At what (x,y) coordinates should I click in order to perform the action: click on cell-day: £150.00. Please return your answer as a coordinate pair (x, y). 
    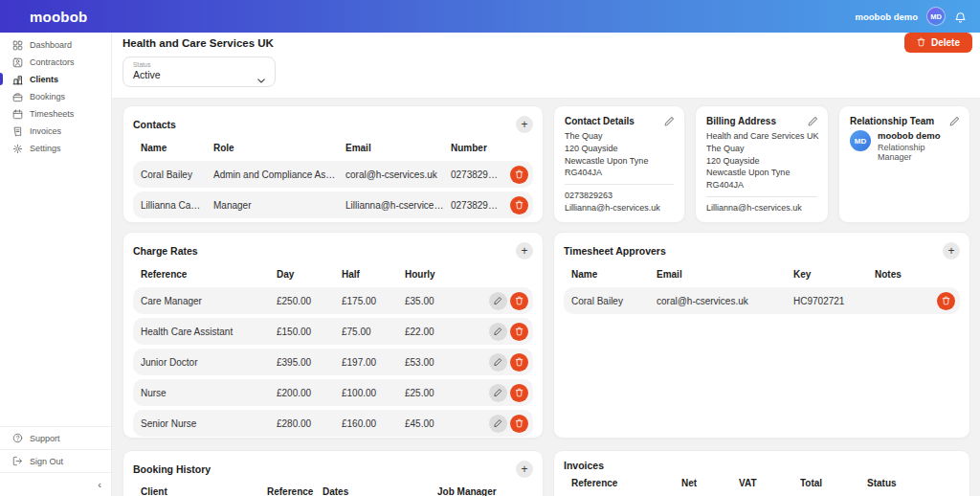
    Looking at the image, I should click on (309, 331).